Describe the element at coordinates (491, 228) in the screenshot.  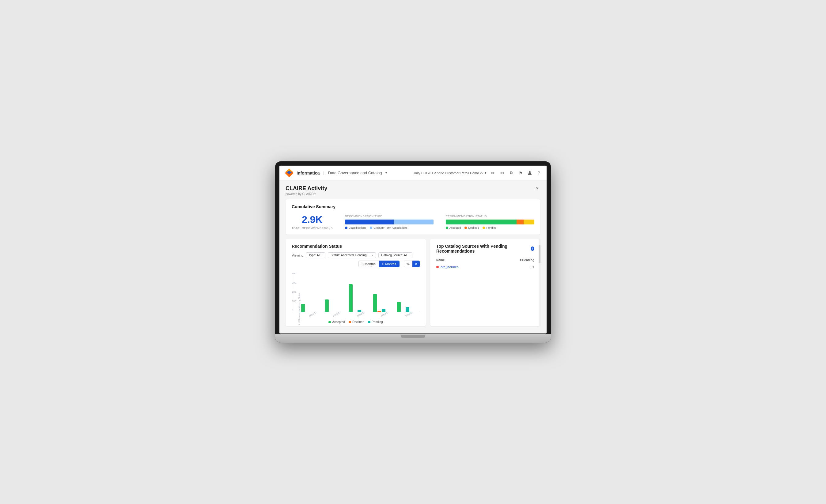
I see `pending-label: Pending` at that location.